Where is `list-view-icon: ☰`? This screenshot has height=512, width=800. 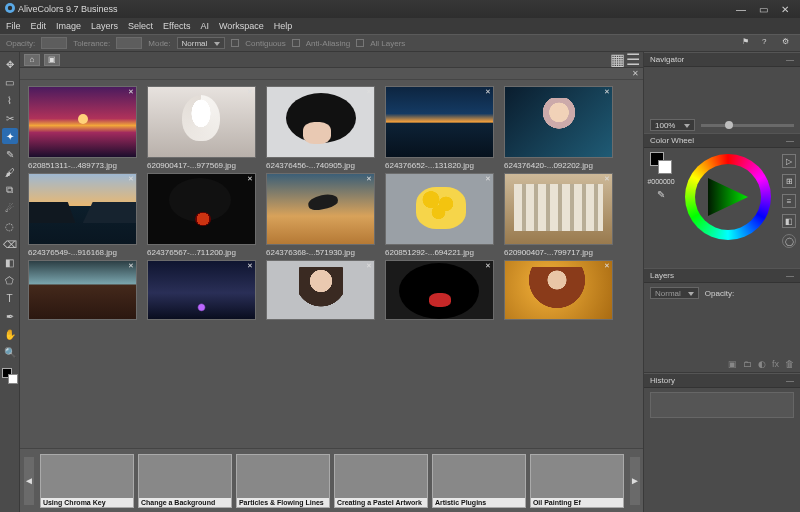
list-view-icon: ☰ is located at coordinates (633, 60).